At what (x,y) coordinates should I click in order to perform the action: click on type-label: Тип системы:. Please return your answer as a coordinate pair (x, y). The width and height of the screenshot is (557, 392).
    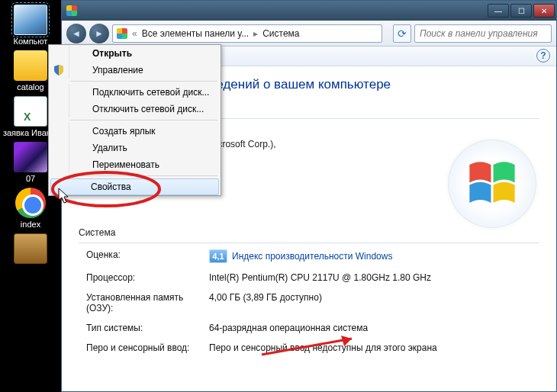
    Looking at the image, I should click on (145, 328).